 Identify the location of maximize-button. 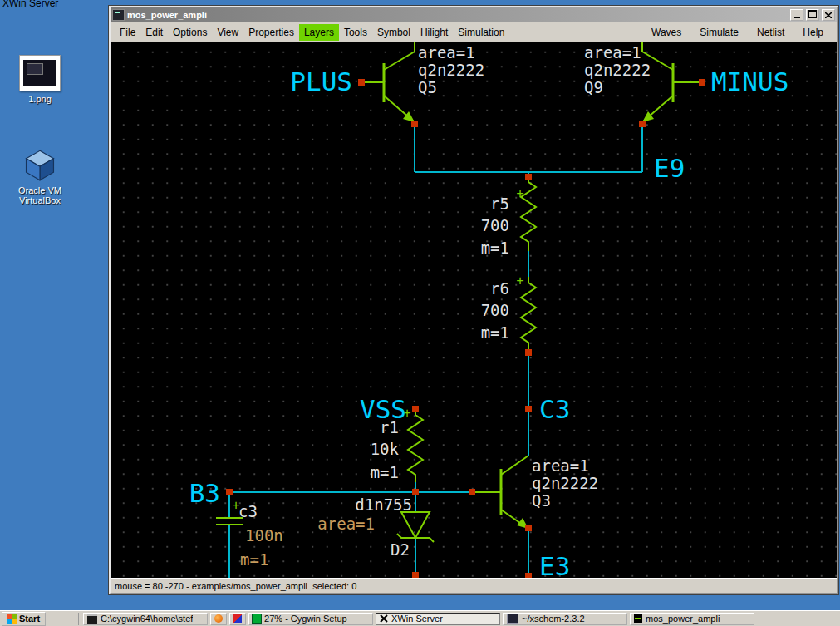
(813, 15).